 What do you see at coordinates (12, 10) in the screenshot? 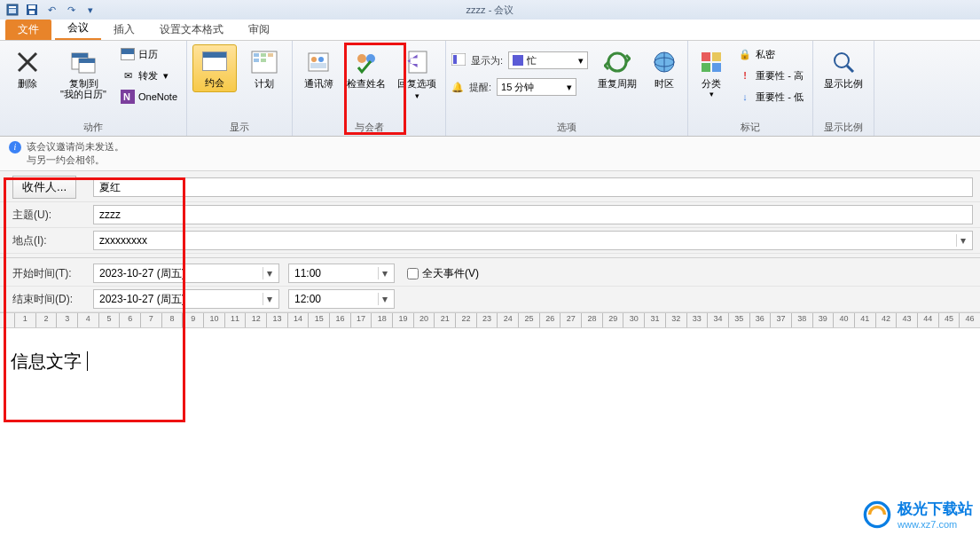
I see `app-icon` at bounding box center [12, 10].